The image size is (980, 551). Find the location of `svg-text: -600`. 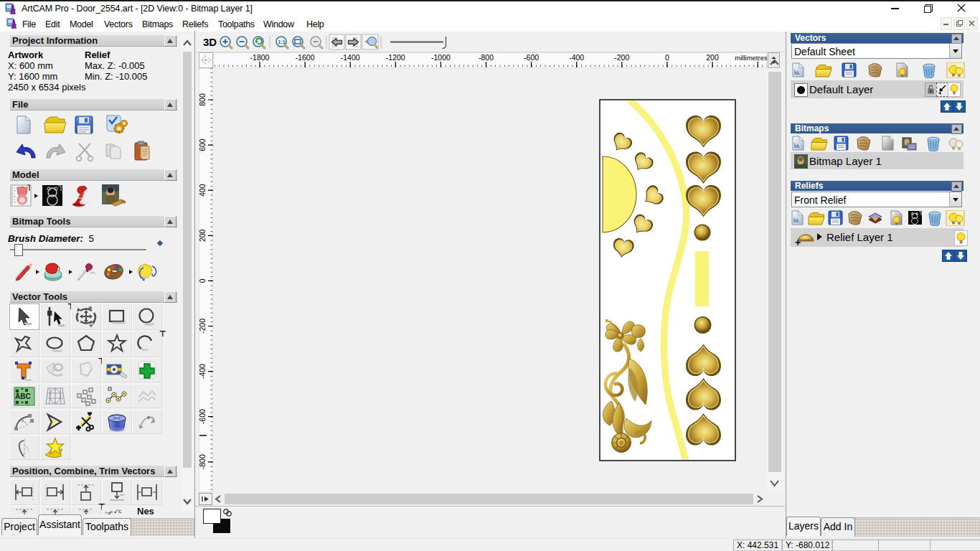

svg-text: -600 is located at coordinates (202, 416).